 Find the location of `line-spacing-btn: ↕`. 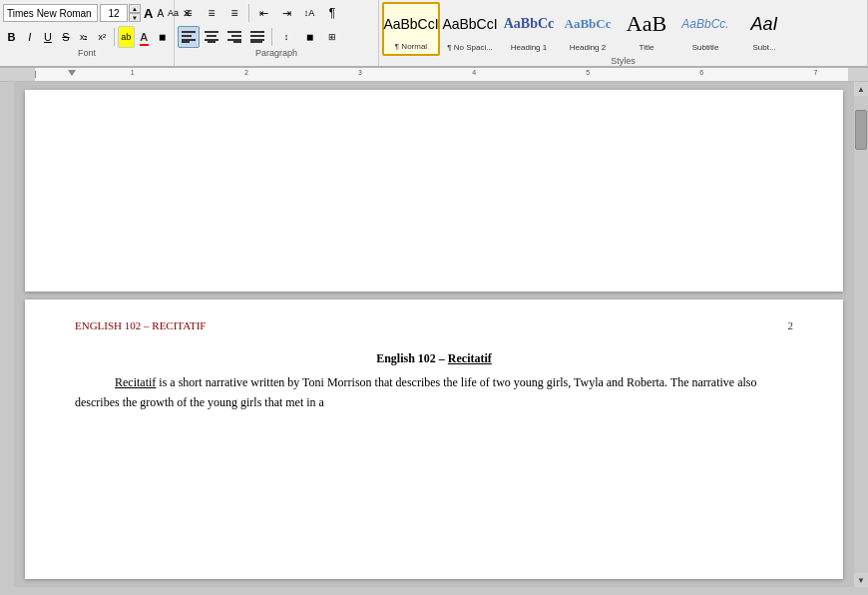

line-spacing-btn: ↕ is located at coordinates (286, 37).